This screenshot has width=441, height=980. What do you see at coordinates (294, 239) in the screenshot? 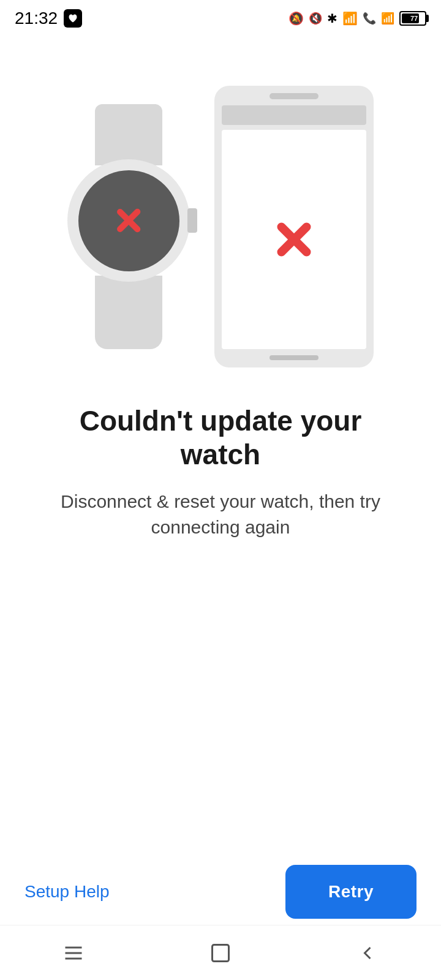
I see `phone-screen` at bounding box center [294, 239].